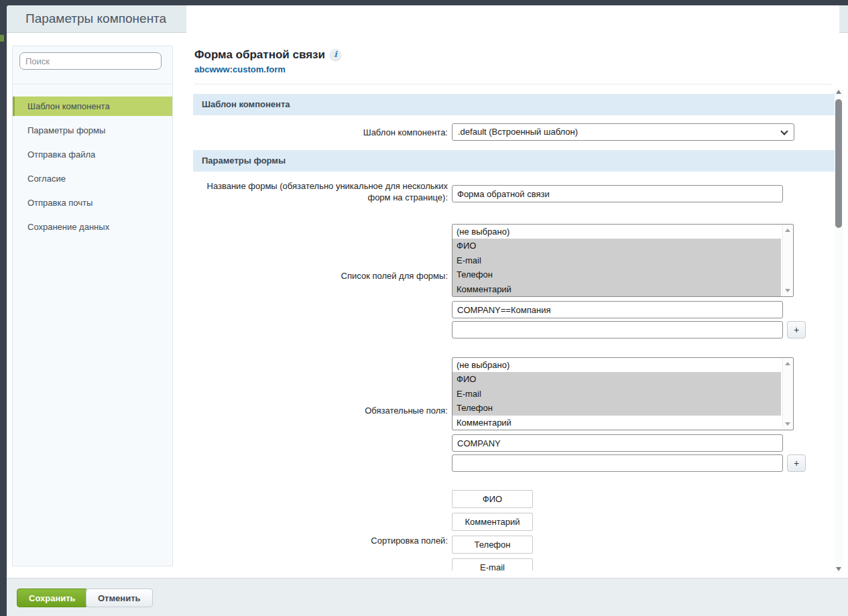 The height and width of the screenshot is (616, 848). I want to click on sort-item: E-mail, so click(492, 564).